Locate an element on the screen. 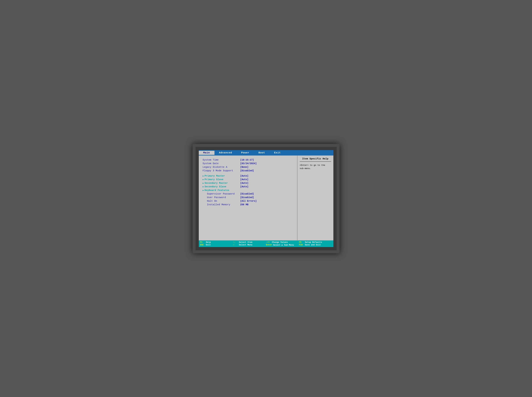 This screenshot has width=532, height=397. key-enter: Enter is located at coordinates (269, 245).